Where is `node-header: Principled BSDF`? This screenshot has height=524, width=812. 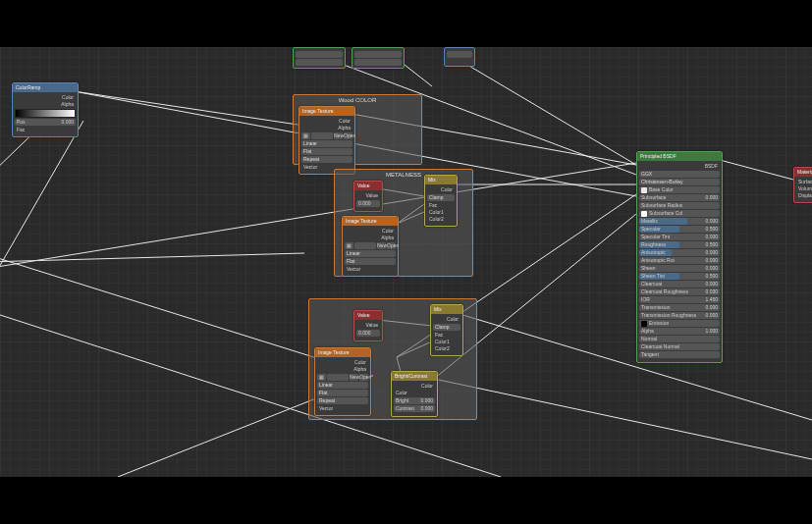 node-header: Principled BSDF is located at coordinates (679, 157).